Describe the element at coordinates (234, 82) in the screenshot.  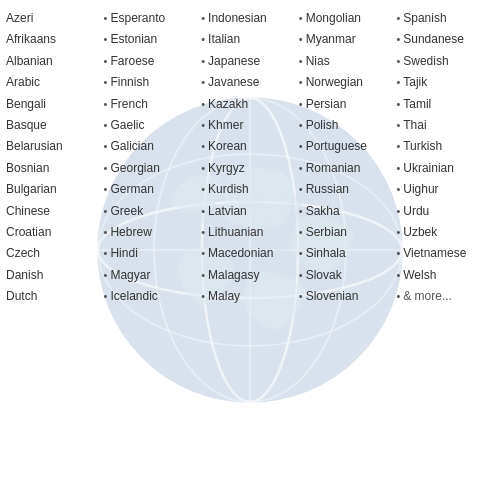
I see `language-name: Javanese` at that location.